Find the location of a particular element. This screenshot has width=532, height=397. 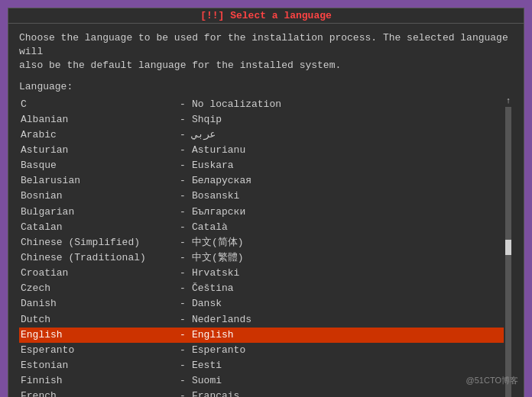

lang-name: C is located at coordinates (97, 105).